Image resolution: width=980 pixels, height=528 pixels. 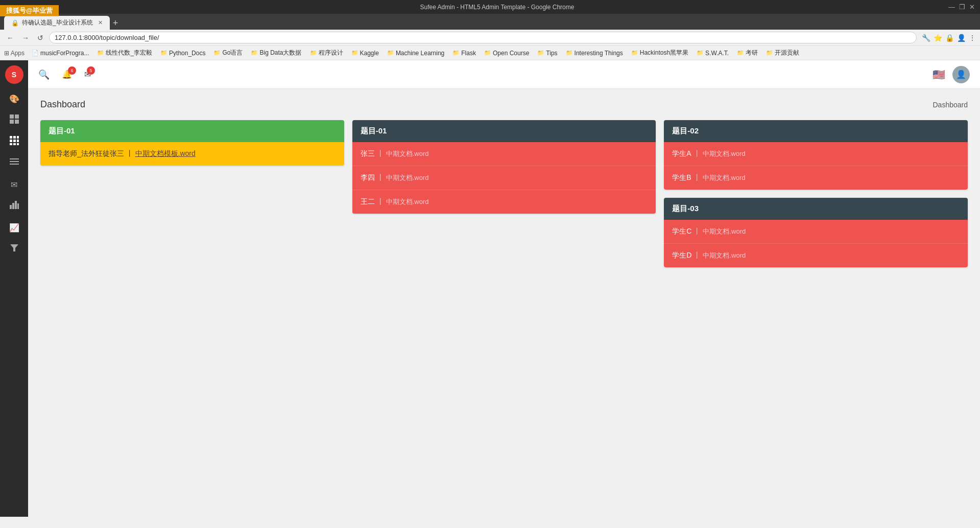 What do you see at coordinates (483, 38) in the screenshot?
I see `address-input` at bounding box center [483, 38].